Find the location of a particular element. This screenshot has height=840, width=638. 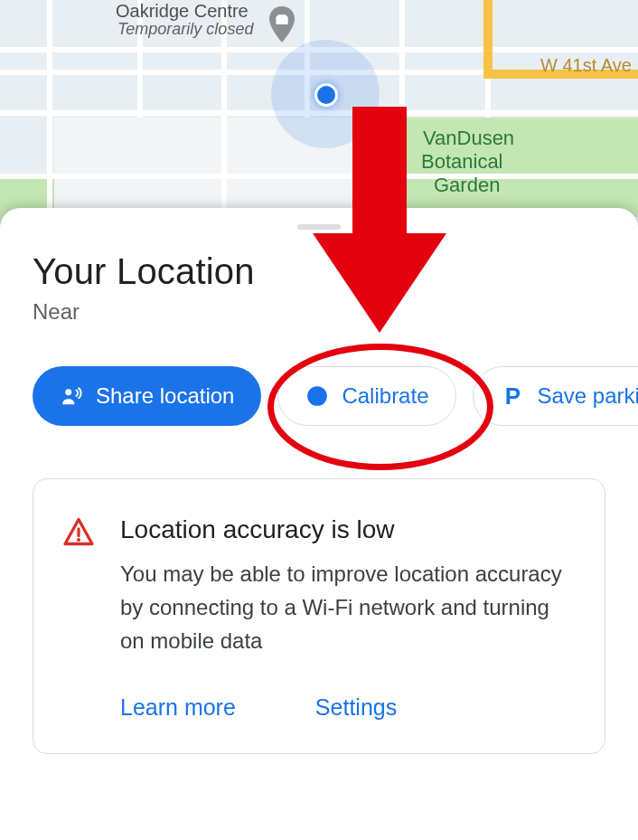

sheet-drag-handle is located at coordinates (319, 227).